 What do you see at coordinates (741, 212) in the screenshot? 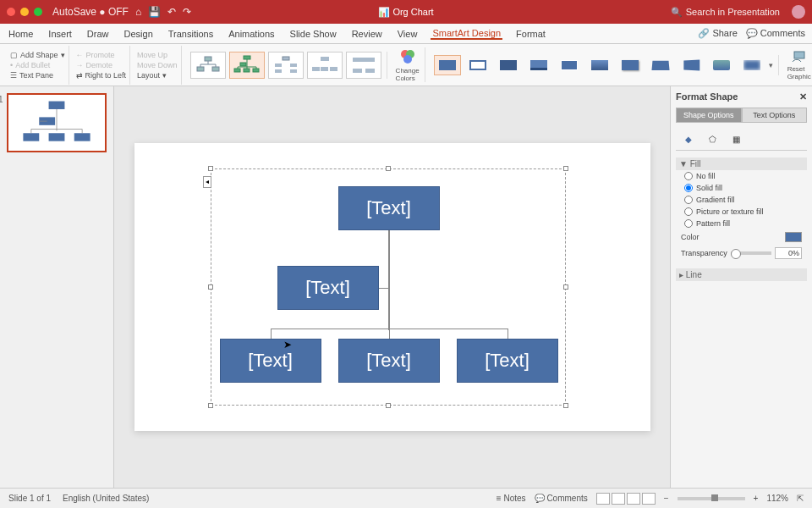
I see `picture-fill-radio: Picture or texture fill` at bounding box center [741, 212].